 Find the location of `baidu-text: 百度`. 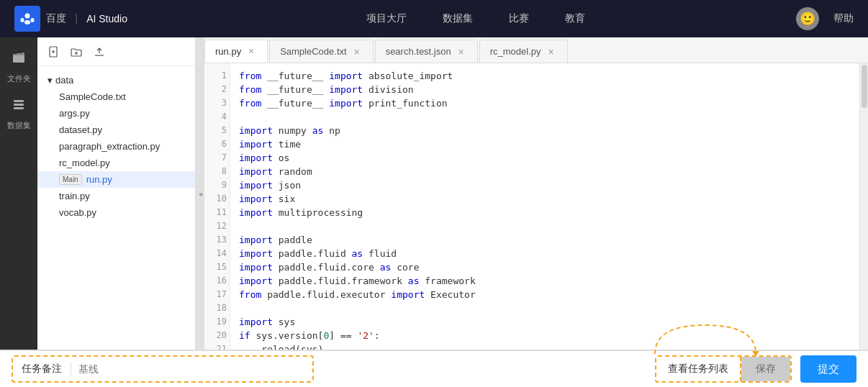

baidu-text: 百度 is located at coordinates (56, 19).